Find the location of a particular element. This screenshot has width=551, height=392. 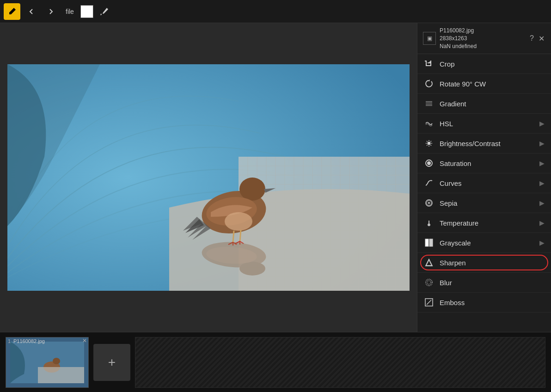

sharpen-icon is located at coordinates (429, 263).